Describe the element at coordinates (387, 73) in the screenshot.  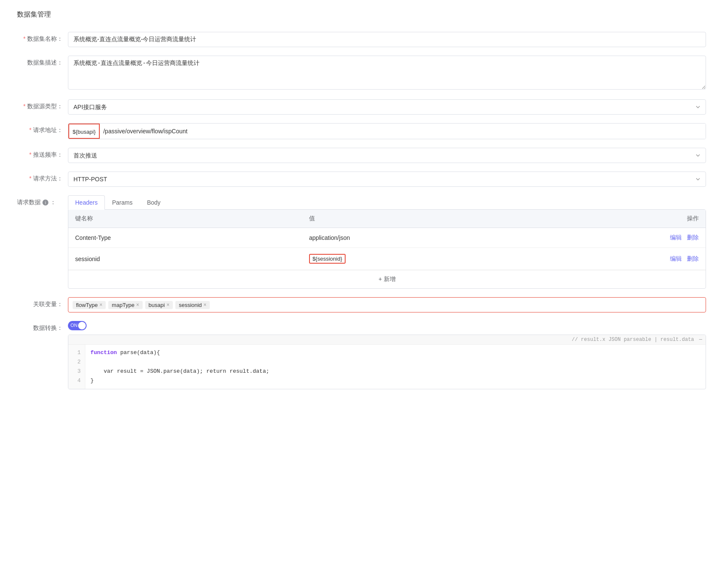
I see `dataset-desc-content: 系统概览-直连点流量概览-今日运营商流量统计` at that location.